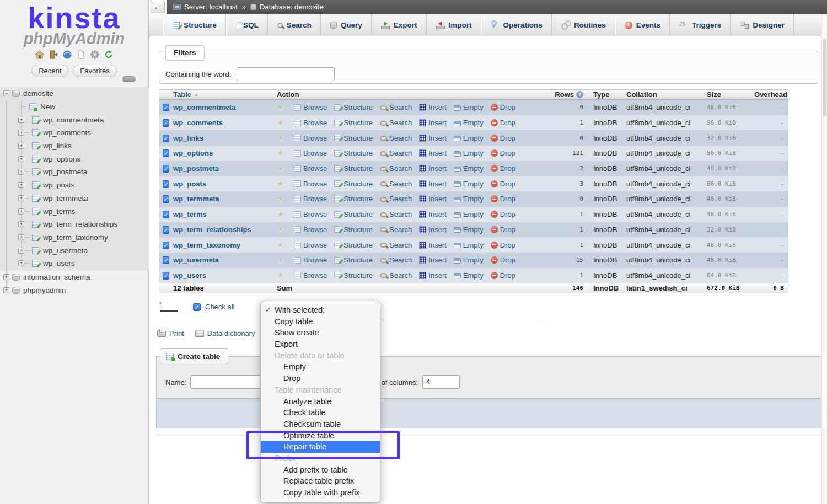 This screenshot has height=504, width=827. Describe the element at coordinates (247, 25) in the screenshot. I see `tab-sql: SQL` at that location.